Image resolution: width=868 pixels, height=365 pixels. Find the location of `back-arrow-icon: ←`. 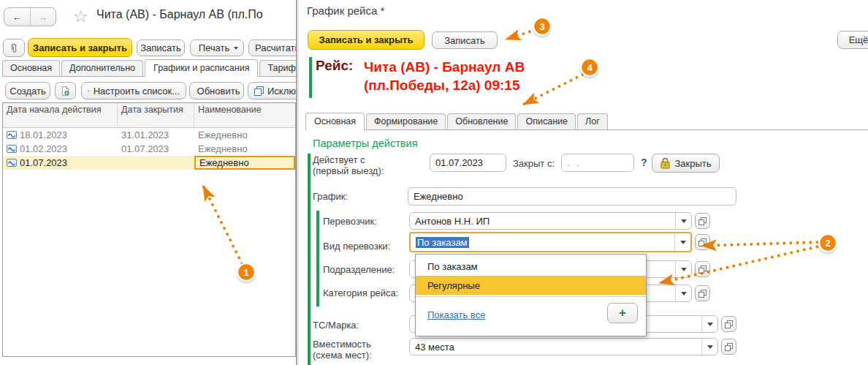

back-arrow-icon: ← is located at coordinates (18, 18).